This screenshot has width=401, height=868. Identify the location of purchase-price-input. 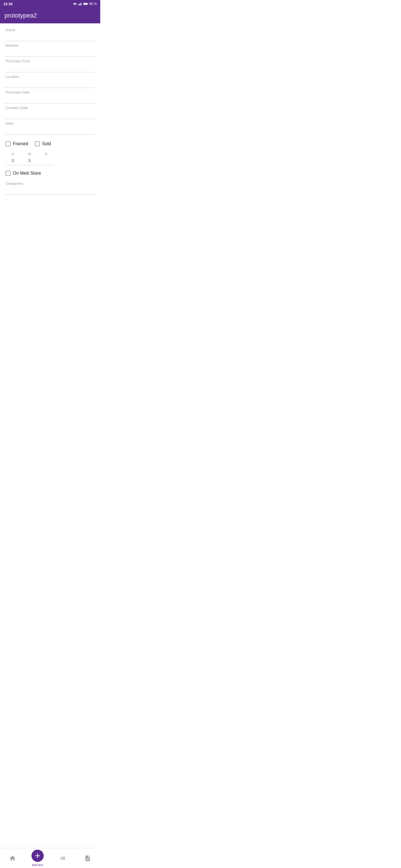
(50, 68).